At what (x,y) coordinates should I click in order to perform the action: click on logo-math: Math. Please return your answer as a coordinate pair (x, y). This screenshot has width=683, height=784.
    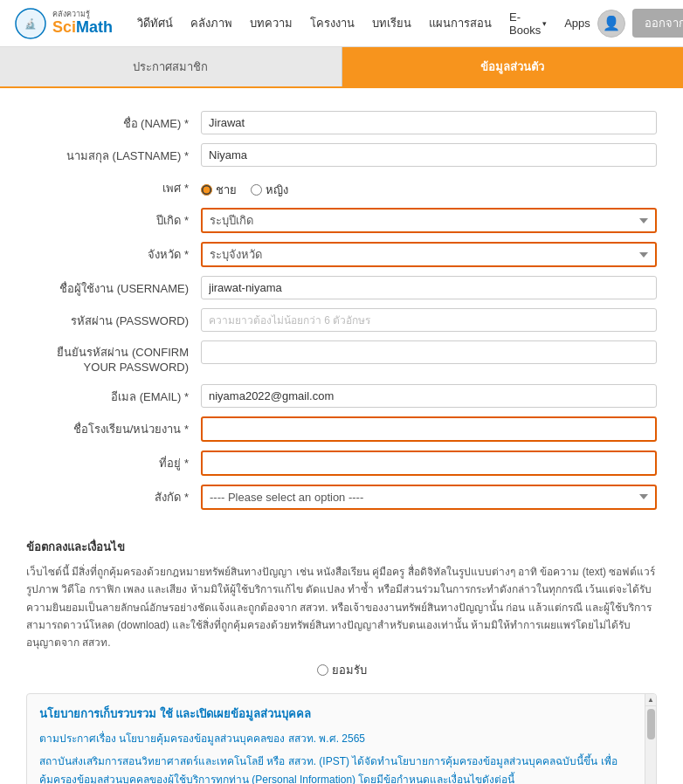
    Looking at the image, I should click on (94, 27).